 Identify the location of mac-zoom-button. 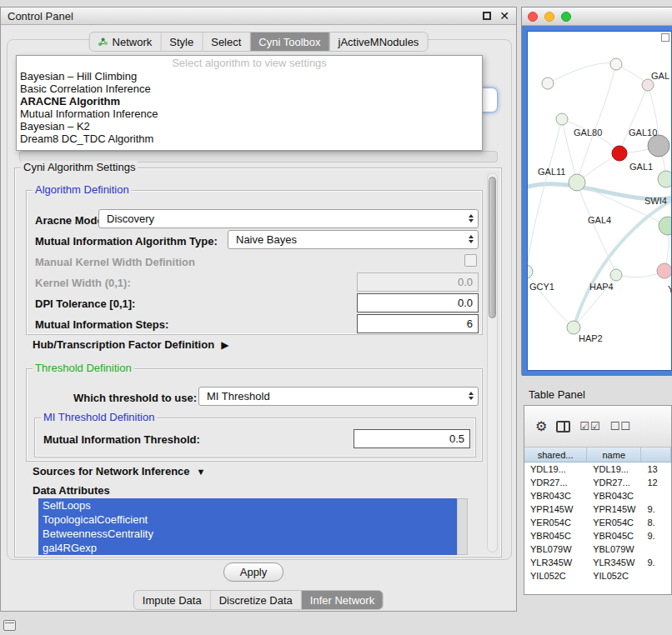
(566, 17).